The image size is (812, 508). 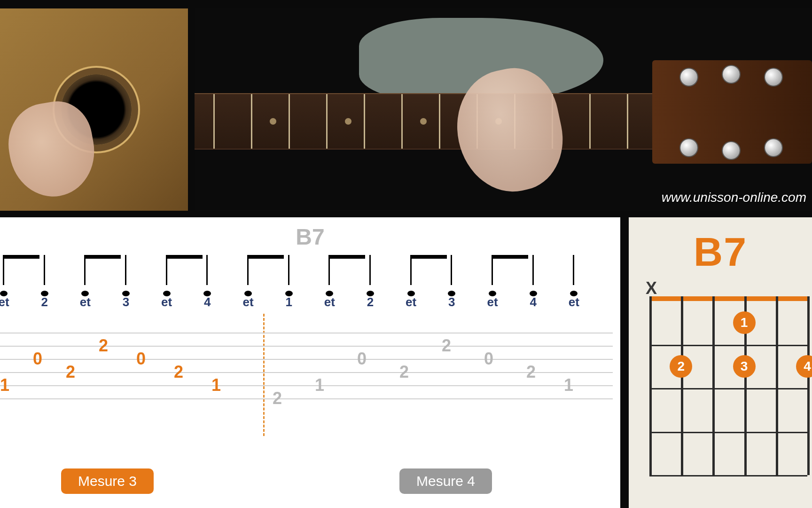 What do you see at coordinates (732, 112) in the screenshot?
I see `guitar-headstock` at bounding box center [732, 112].